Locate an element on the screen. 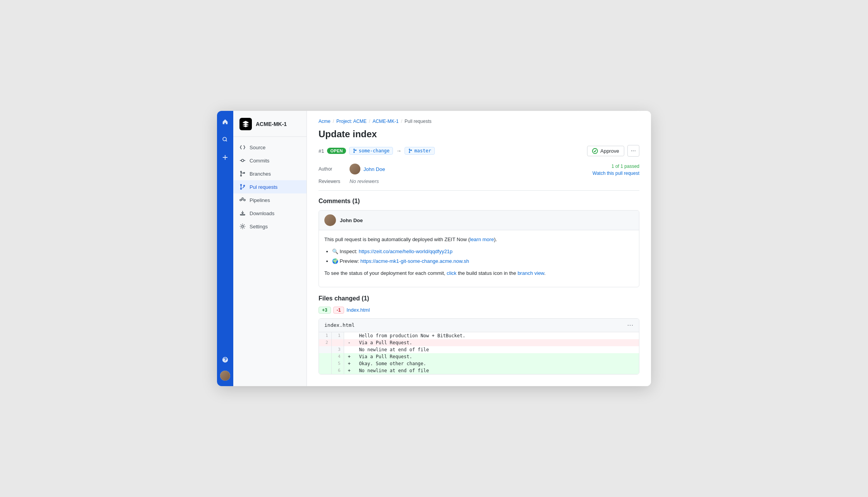  branch-target-icon is located at coordinates (410, 151).